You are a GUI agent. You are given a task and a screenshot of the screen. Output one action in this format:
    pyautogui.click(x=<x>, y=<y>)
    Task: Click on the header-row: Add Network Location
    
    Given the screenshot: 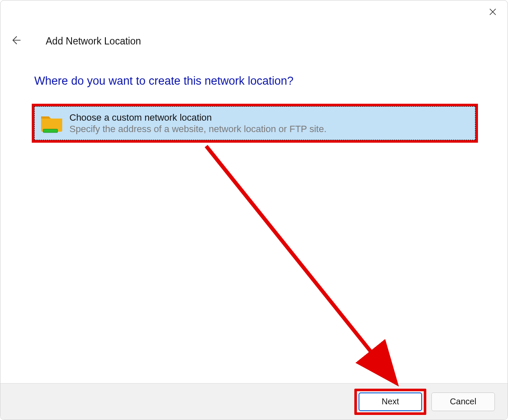 What is the action you would take?
    pyautogui.click(x=254, y=41)
    